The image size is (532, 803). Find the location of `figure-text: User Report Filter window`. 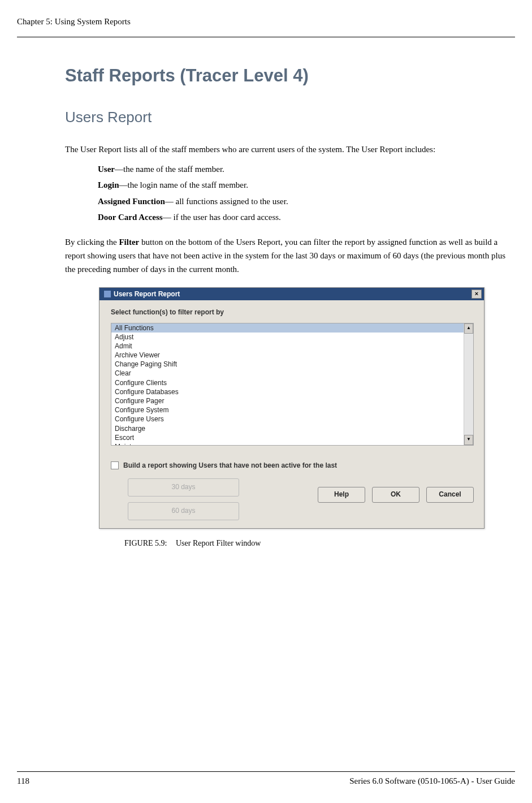

figure-text: User Report Filter window is located at coordinates (218, 543).